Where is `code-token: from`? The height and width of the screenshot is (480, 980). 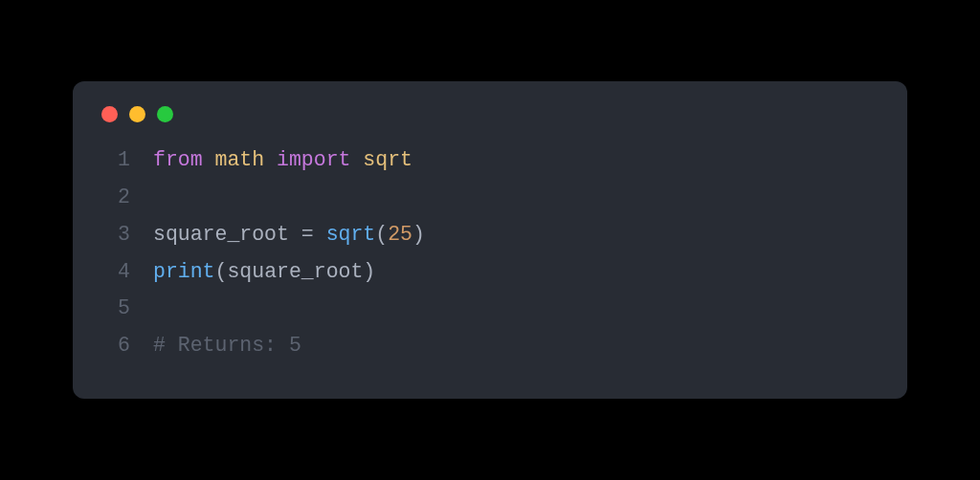
code-token: from is located at coordinates (178, 160).